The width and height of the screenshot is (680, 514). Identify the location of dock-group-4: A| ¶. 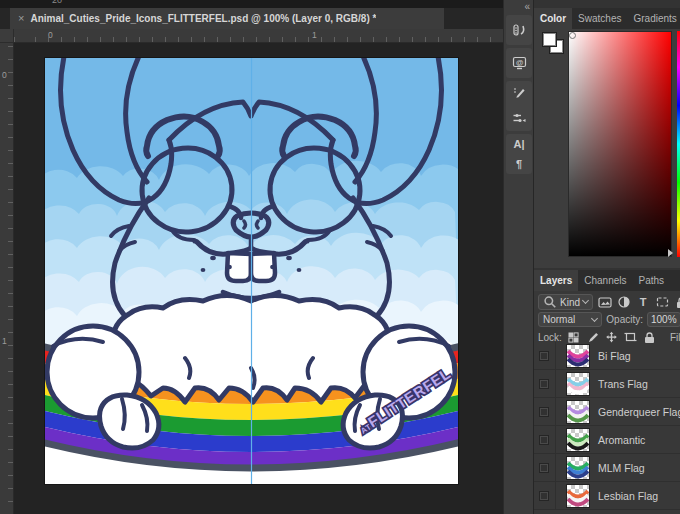
(519, 154).